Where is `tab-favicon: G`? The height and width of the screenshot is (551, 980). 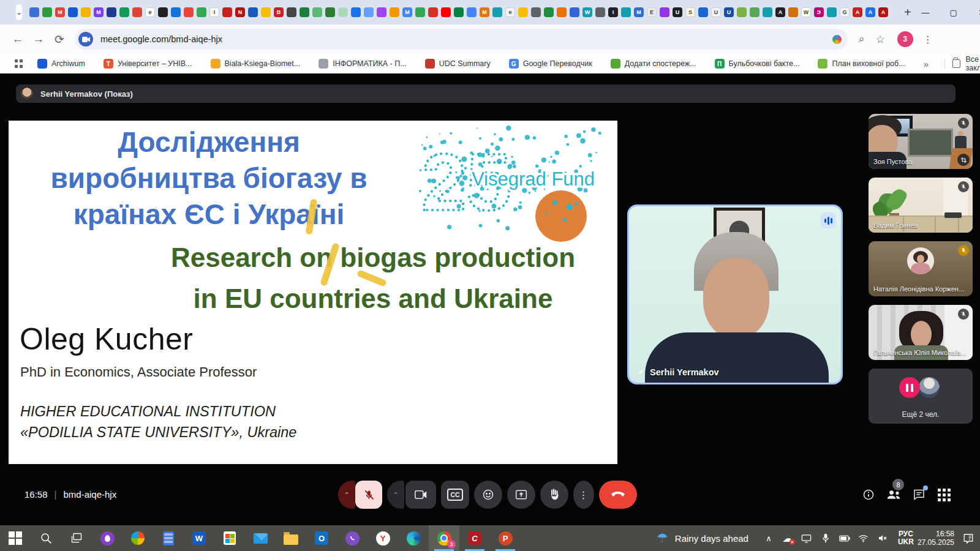 tab-favicon: G is located at coordinates (845, 12).